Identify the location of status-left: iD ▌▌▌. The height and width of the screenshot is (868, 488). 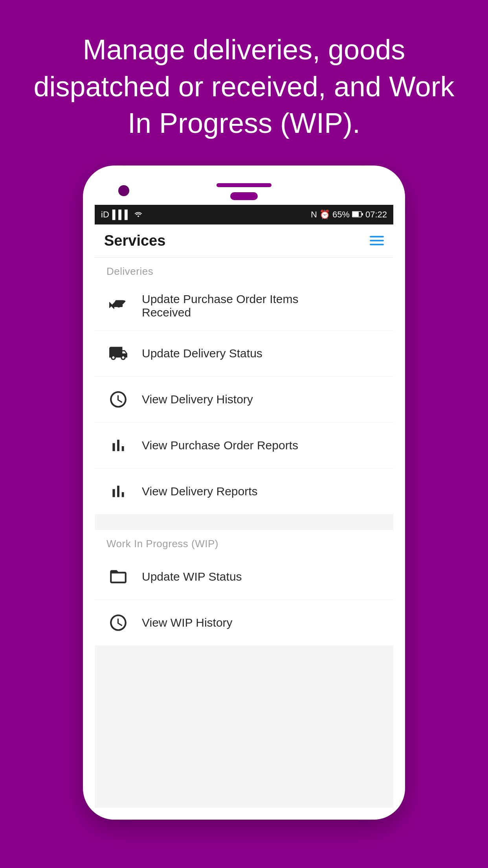
(122, 215).